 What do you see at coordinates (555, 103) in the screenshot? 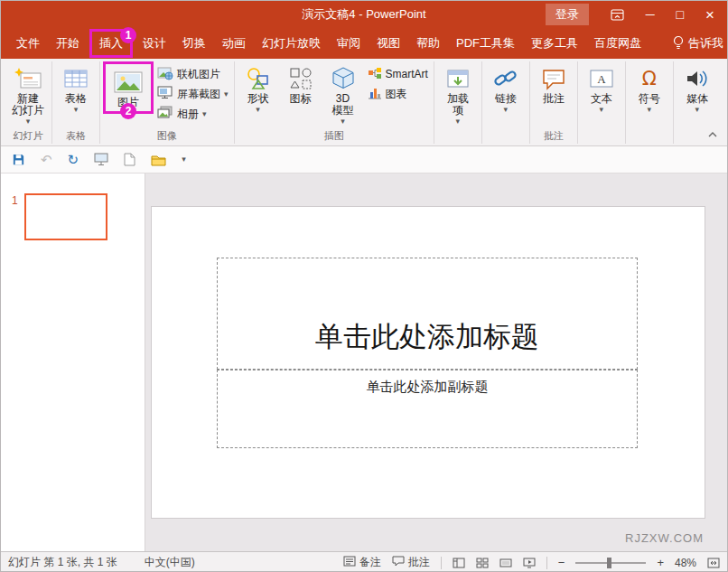
I see `ribbon-group-comments: 批注 批注` at bounding box center [555, 103].